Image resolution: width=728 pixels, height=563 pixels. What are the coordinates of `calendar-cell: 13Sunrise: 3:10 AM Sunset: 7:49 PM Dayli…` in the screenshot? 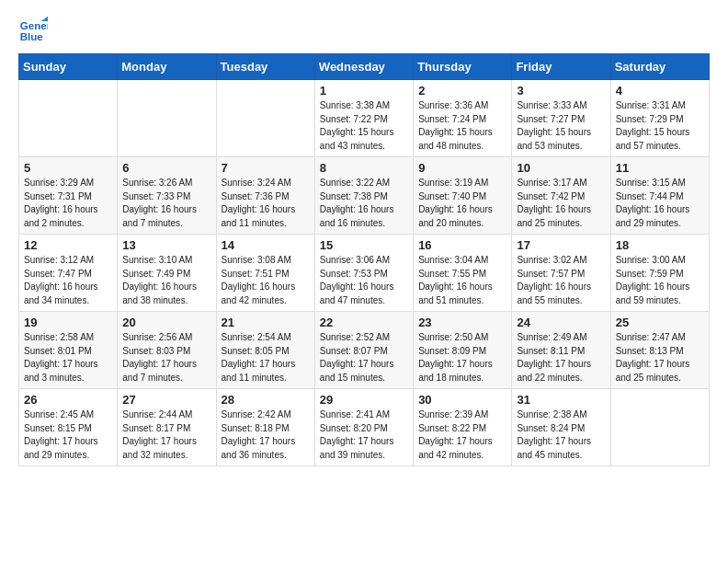 It's located at (167, 273).